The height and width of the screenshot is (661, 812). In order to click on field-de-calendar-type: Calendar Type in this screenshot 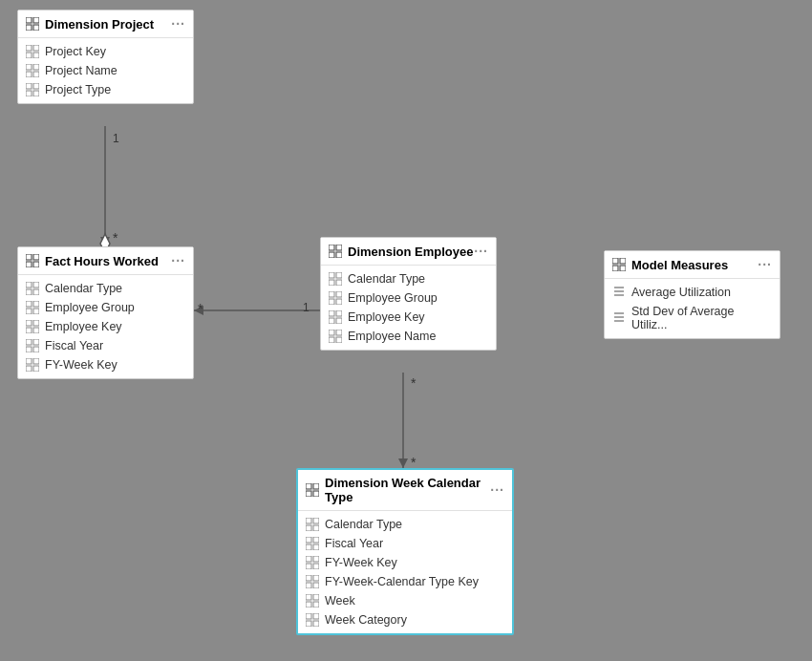, I will do `click(409, 279)`.